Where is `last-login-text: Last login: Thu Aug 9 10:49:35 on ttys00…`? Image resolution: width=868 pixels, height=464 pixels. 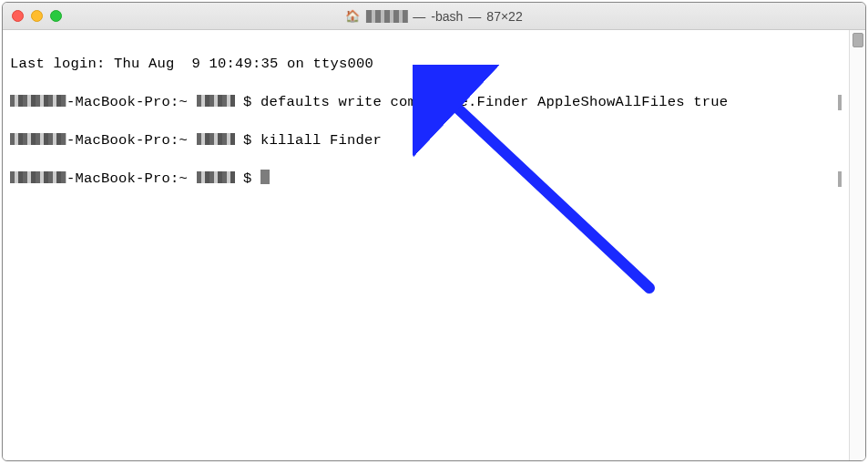 last-login-text: Last login: Thu Aug 9 10:49:35 on ttys00… is located at coordinates (191, 64).